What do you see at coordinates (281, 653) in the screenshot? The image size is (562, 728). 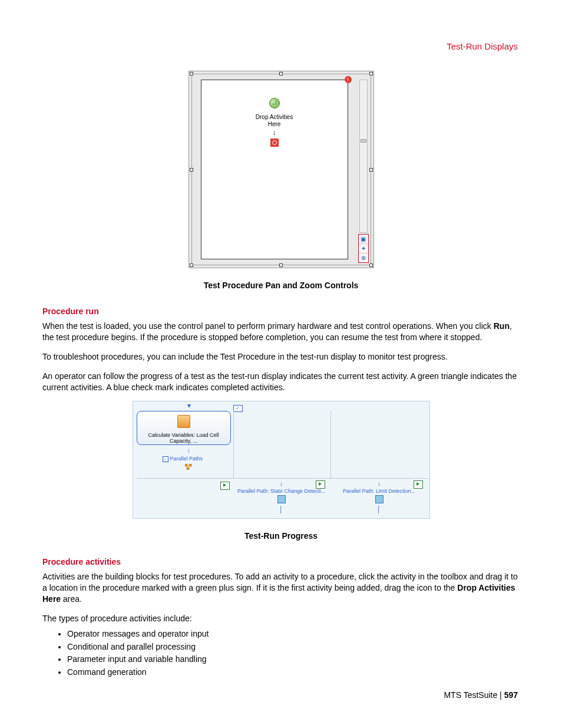 I see `activity-types-list: Operator messages and operator input Con…` at bounding box center [281, 653].